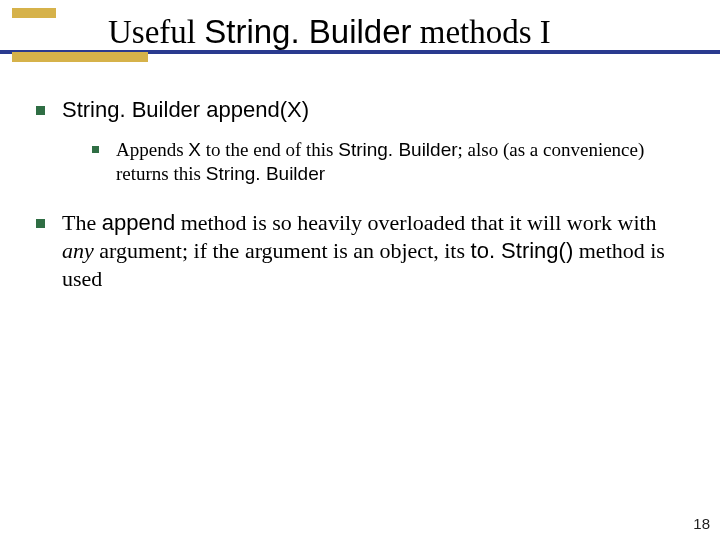  Describe the element at coordinates (522, 250) in the screenshot. I see `b2-t6: to. String()` at that location.